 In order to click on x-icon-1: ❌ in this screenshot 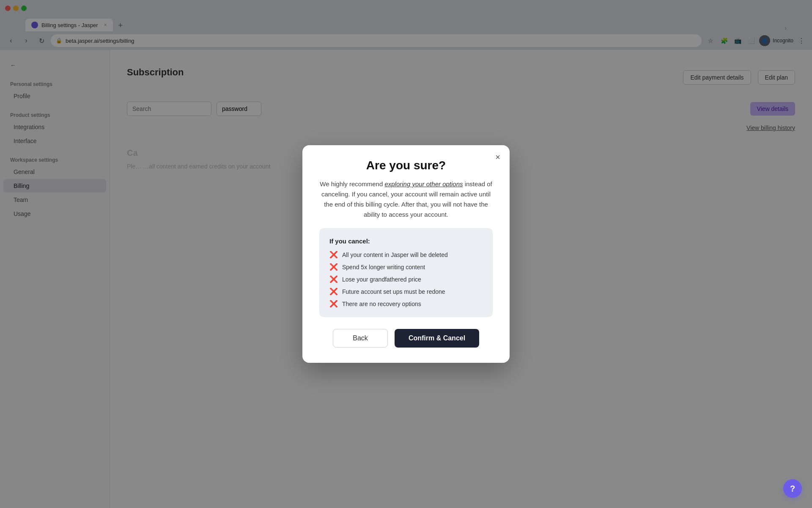, I will do `click(334, 255)`.